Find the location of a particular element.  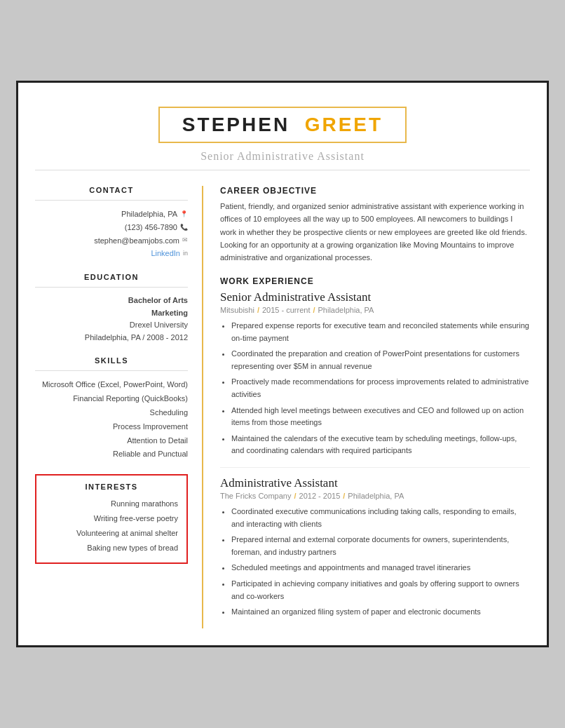

contact-title: CONTACT is located at coordinates (111, 190).